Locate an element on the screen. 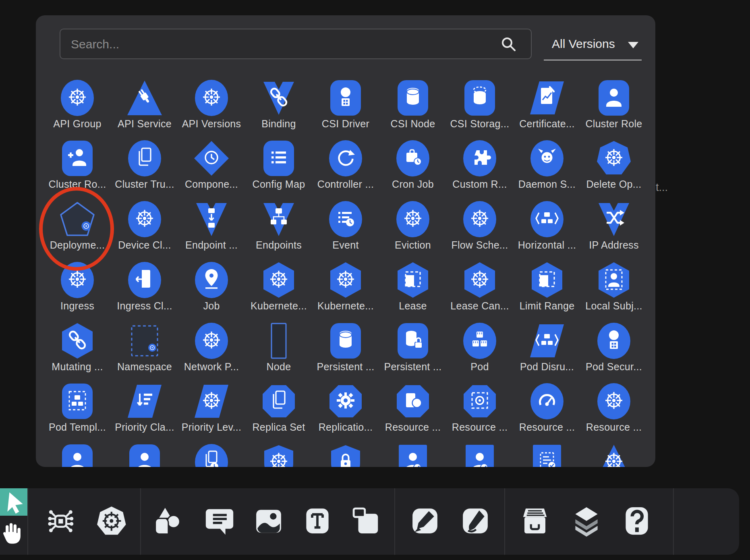  library-item-ingress: Ingress is located at coordinates (77, 287).